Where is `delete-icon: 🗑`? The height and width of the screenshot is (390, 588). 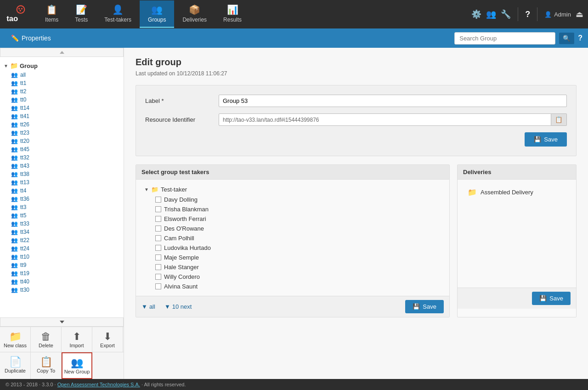 delete-icon: 🗑 is located at coordinates (46, 337).